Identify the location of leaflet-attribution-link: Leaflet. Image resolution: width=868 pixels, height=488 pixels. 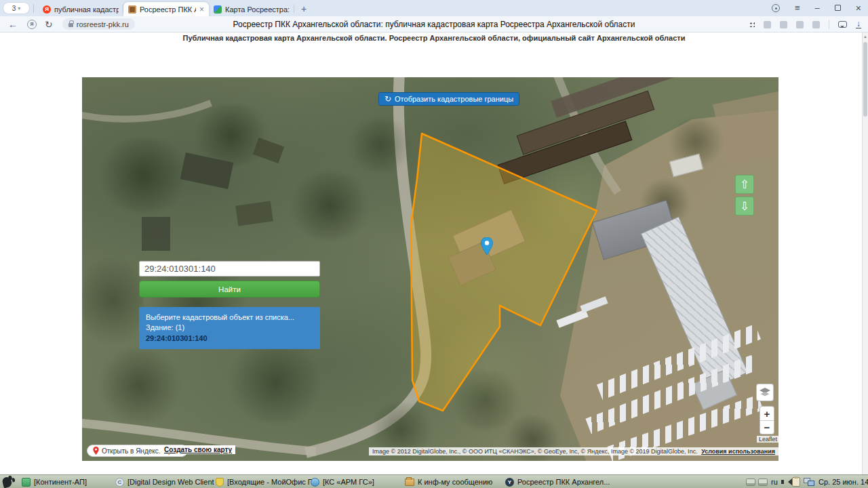
(768, 439).